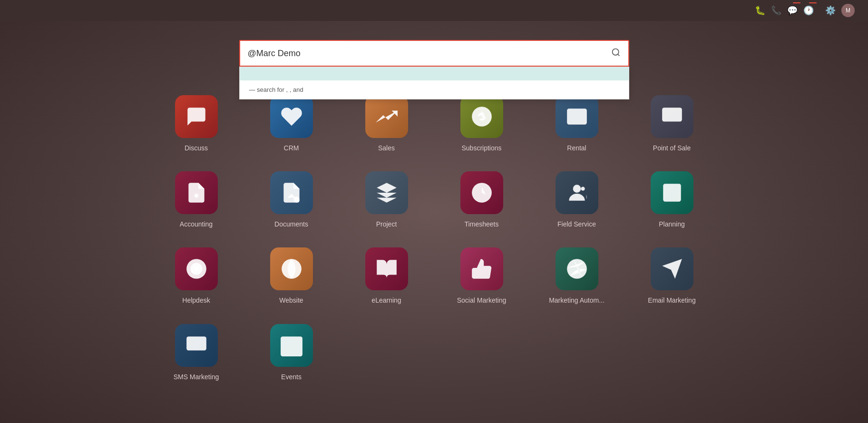 This screenshot has width=868, height=423. What do you see at coordinates (196, 117) in the screenshot?
I see `app-icon-discuss` at bounding box center [196, 117].